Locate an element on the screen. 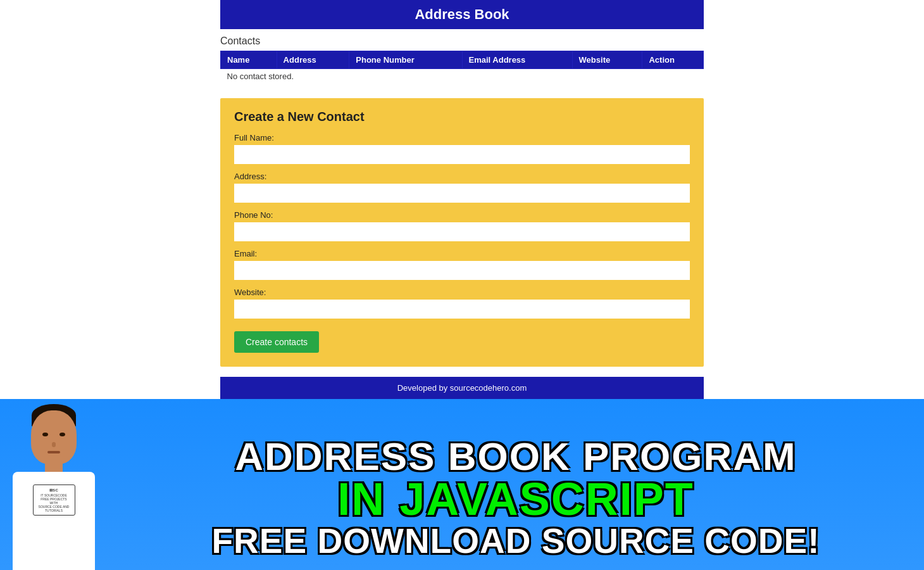  fullname-label: Full Name: is located at coordinates (462, 138).